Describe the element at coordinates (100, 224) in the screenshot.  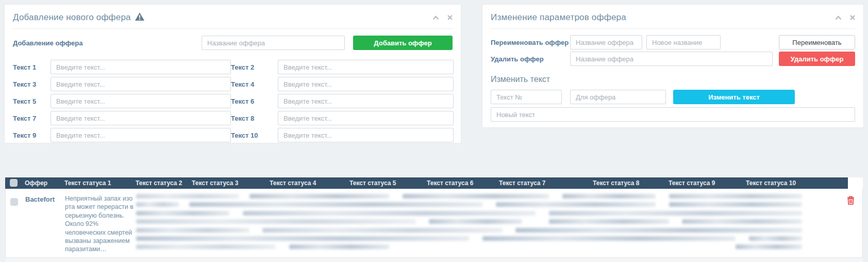
I see `status-1-cell: Неприятный запах изо рта может перерасти…` at that location.